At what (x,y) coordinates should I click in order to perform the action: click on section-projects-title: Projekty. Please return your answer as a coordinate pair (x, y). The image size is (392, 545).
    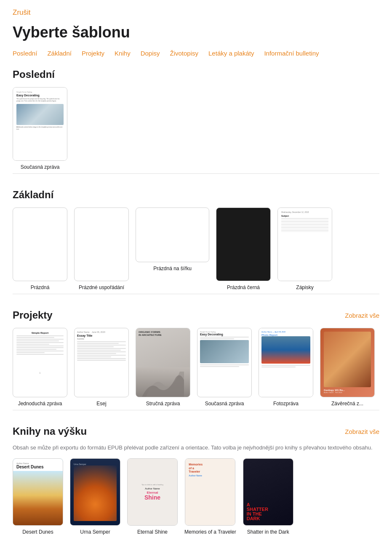
    Looking at the image, I should click on (33, 315).